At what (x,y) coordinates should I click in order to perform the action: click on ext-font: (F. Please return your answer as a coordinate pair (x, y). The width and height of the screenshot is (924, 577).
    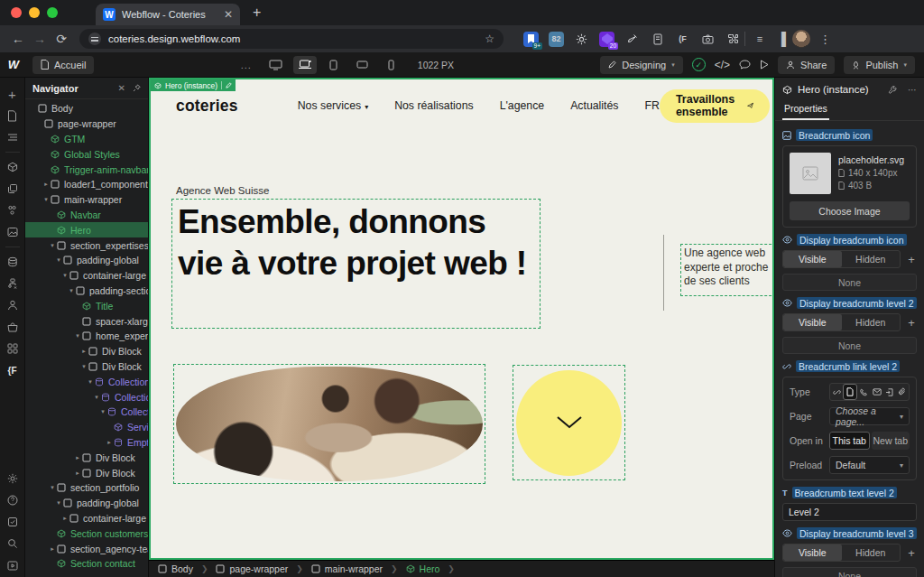
    Looking at the image, I should click on (682, 40).